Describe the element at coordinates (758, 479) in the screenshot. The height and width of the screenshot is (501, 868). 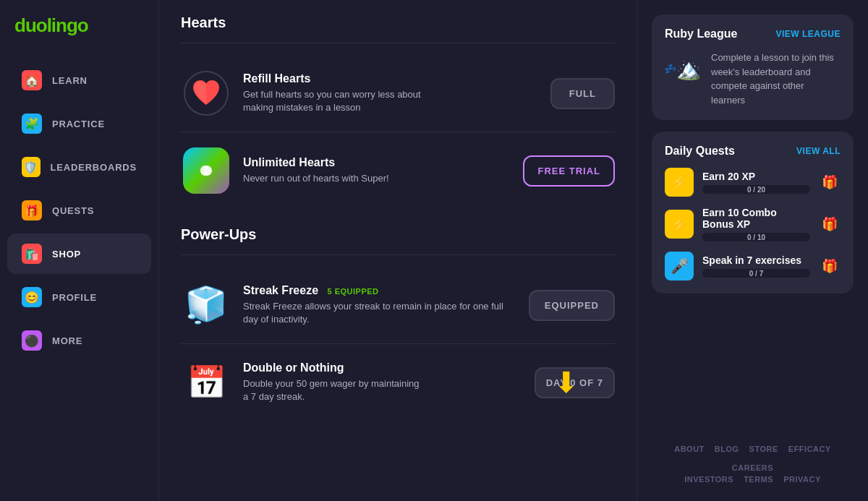
I see `footer-terms: TERMS` at that location.